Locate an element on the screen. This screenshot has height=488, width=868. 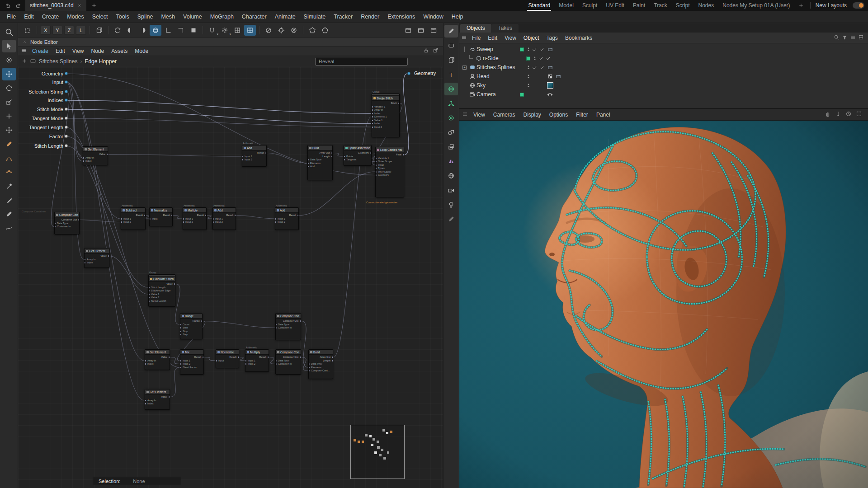
workplane-tool is located at coordinates (99, 30).